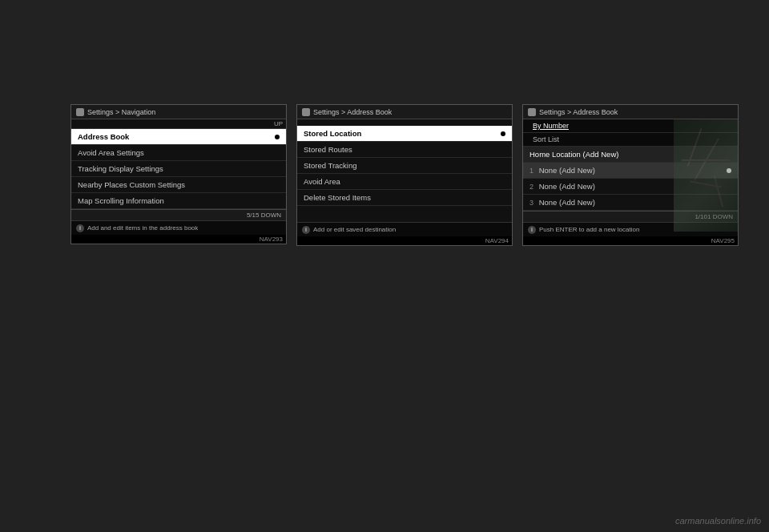 The height and width of the screenshot is (532, 769). Describe the element at coordinates (352, 112) in the screenshot. I see `screen2-title: Settings > Address Book` at that location.